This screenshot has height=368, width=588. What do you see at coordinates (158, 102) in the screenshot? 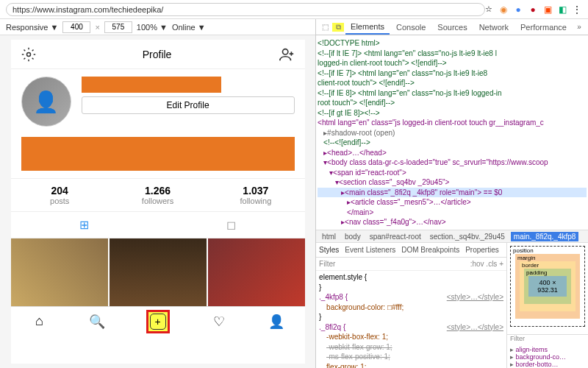
I see `profile-info: 👤 Edit Profile` at bounding box center [158, 102].